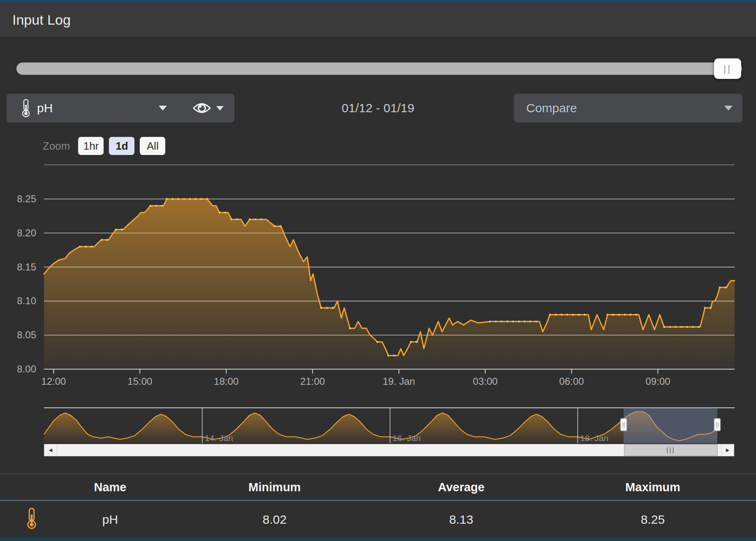 This screenshot has width=756, height=541. I want to click on eye-chevron-down-icon, so click(220, 109).